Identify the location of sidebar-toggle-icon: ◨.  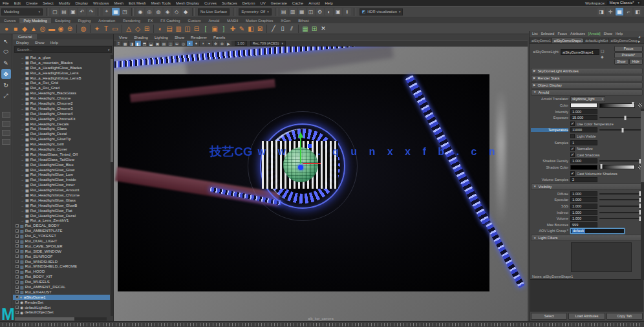
(601, 12).